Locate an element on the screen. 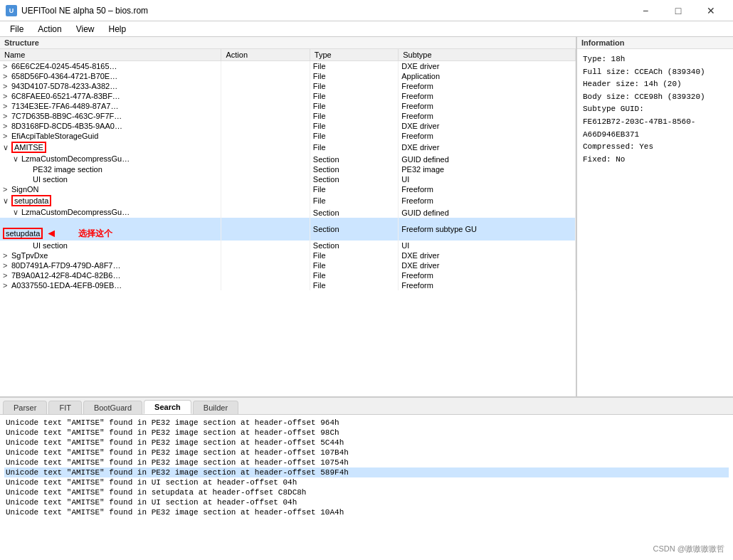  table-row: > 80D7491A-F7D9-479D-A8F7…FileDXE driver is located at coordinates (288, 265).